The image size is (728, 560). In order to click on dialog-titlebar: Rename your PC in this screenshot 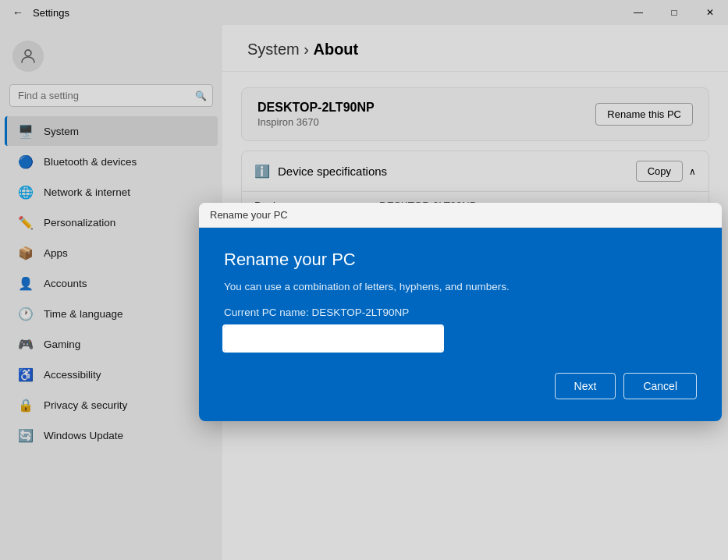, I will do `click(460, 215)`.